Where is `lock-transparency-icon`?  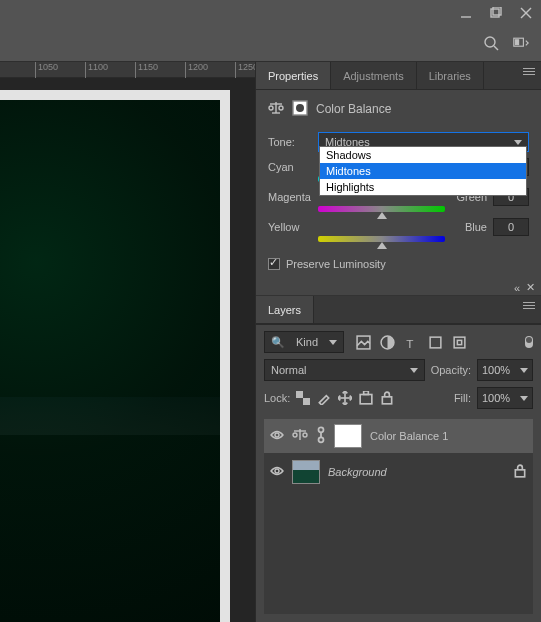 lock-transparency-icon is located at coordinates (303, 398).